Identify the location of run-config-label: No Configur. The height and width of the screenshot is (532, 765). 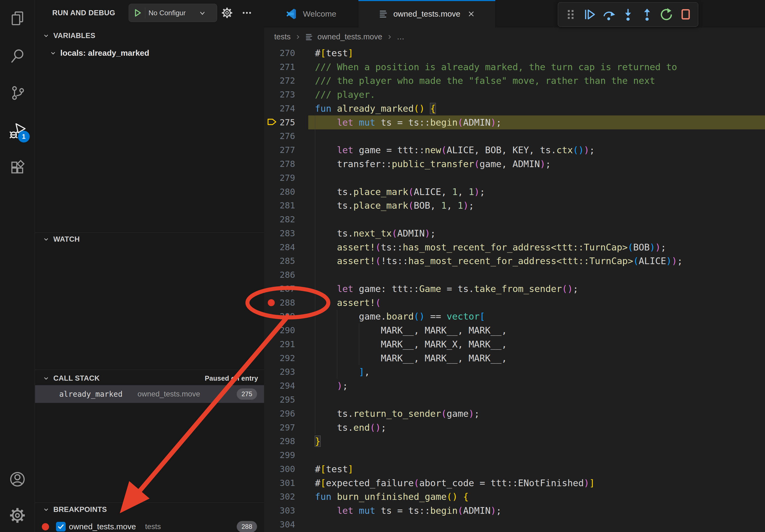
(174, 13).